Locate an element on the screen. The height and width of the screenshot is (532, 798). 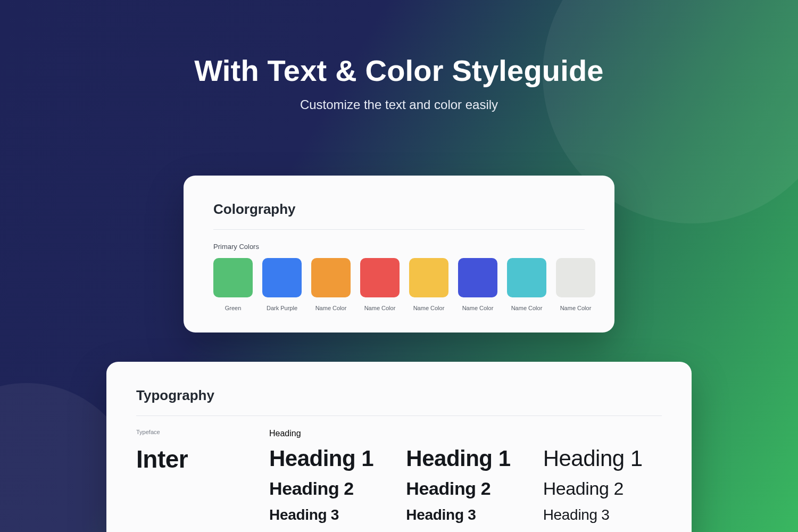
swatch-row: Green Dark Purple Name Color Name Color … is located at coordinates (399, 285).